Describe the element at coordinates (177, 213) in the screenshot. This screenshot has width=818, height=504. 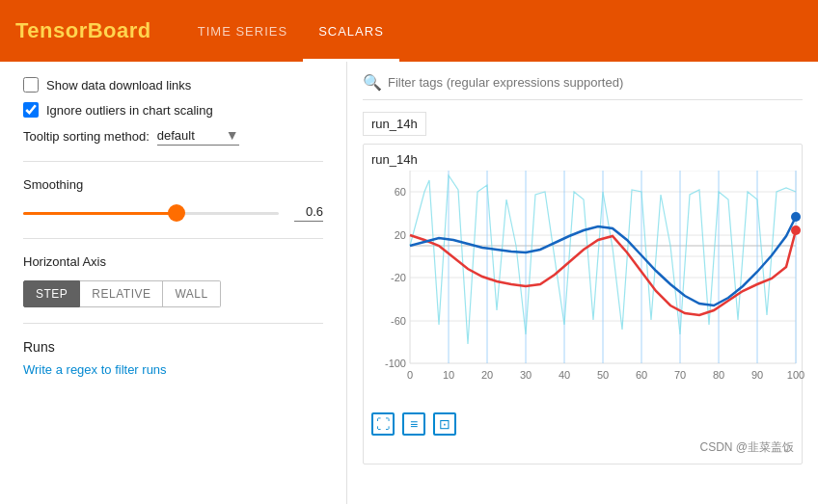
I see `slider-thumb` at that location.